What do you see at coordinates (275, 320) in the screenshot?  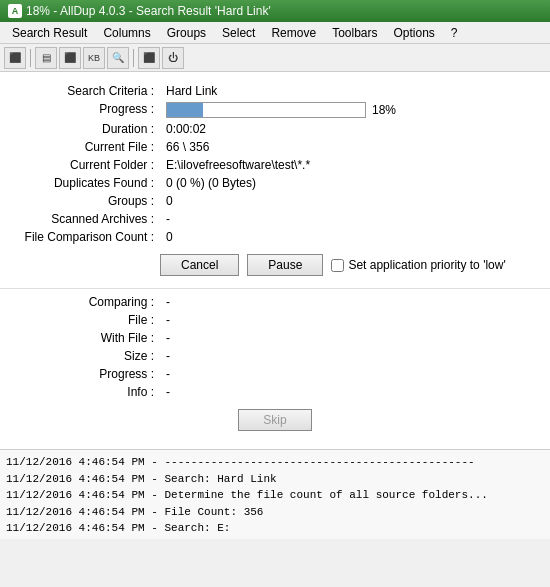 I see `file-row: File : -` at bounding box center [275, 320].